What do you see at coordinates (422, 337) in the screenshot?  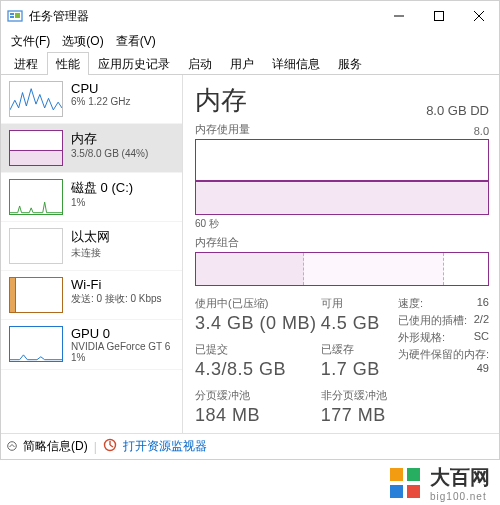 I see `form-label: 外形规格:` at bounding box center [422, 337].